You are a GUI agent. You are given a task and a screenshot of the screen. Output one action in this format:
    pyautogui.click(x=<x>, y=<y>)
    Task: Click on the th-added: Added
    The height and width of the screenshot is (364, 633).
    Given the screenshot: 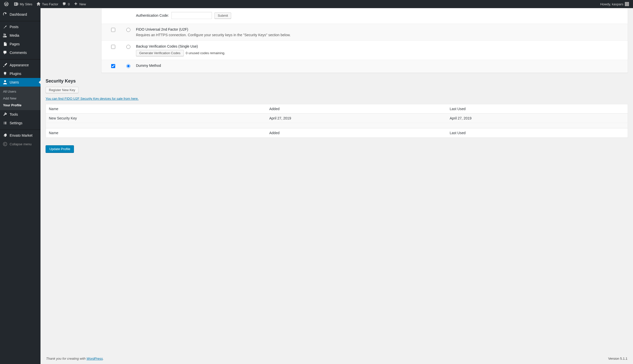 What is the action you would take?
    pyautogui.click(x=356, y=109)
    